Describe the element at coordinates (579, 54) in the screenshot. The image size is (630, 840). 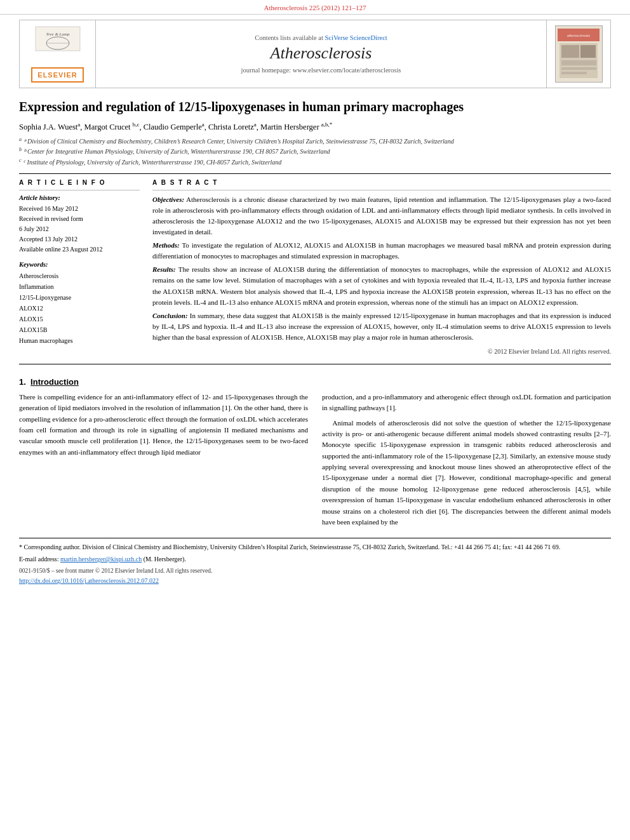
I see `journal-thumbnail: atherosclerosis` at that location.